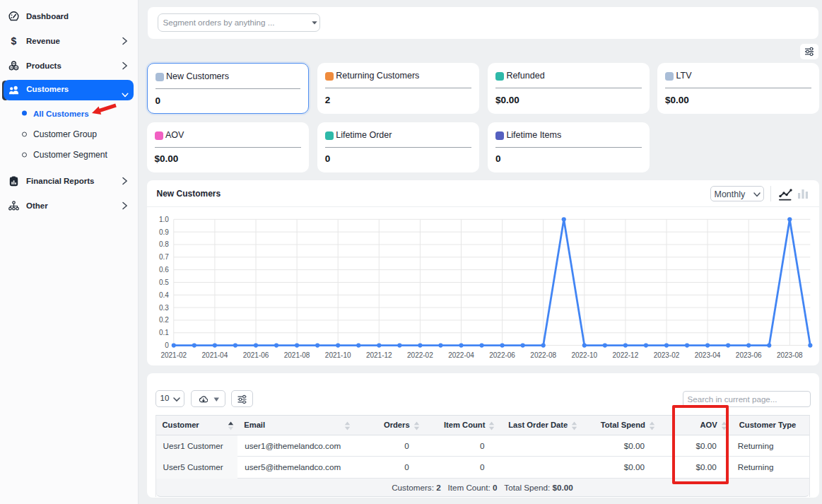  I want to click on svg-text: 0.6, so click(163, 270).